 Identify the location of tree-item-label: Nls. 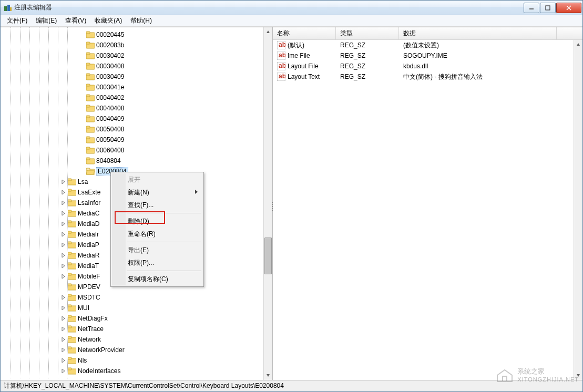
(82, 360).